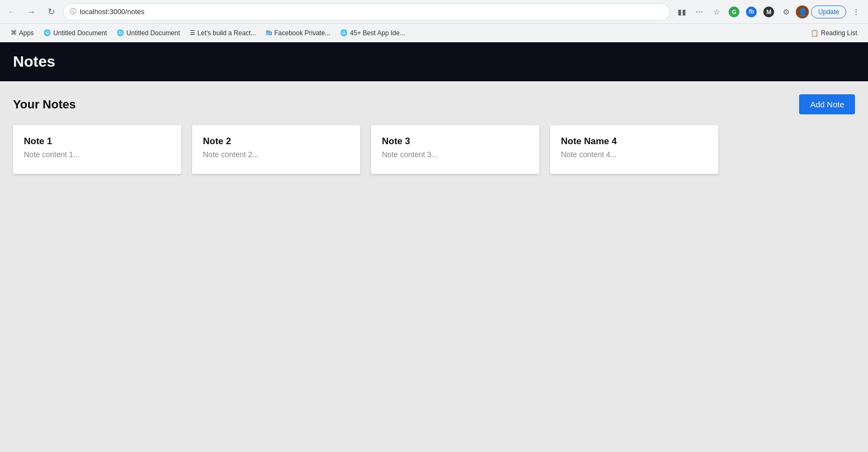 This screenshot has width=868, height=452. I want to click on note-content-1: Note content 1..., so click(97, 154).